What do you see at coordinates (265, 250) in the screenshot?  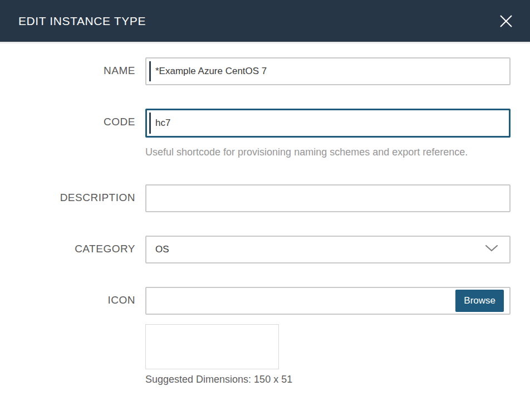 I see `category-row: CATEGORY OS` at bounding box center [265, 250].